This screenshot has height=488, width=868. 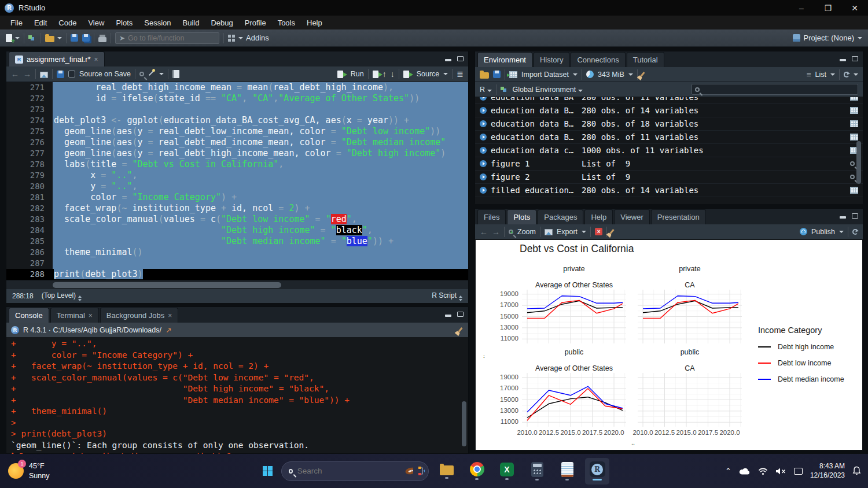 I want to click on export-dropdown, so click(x=584, y=232).